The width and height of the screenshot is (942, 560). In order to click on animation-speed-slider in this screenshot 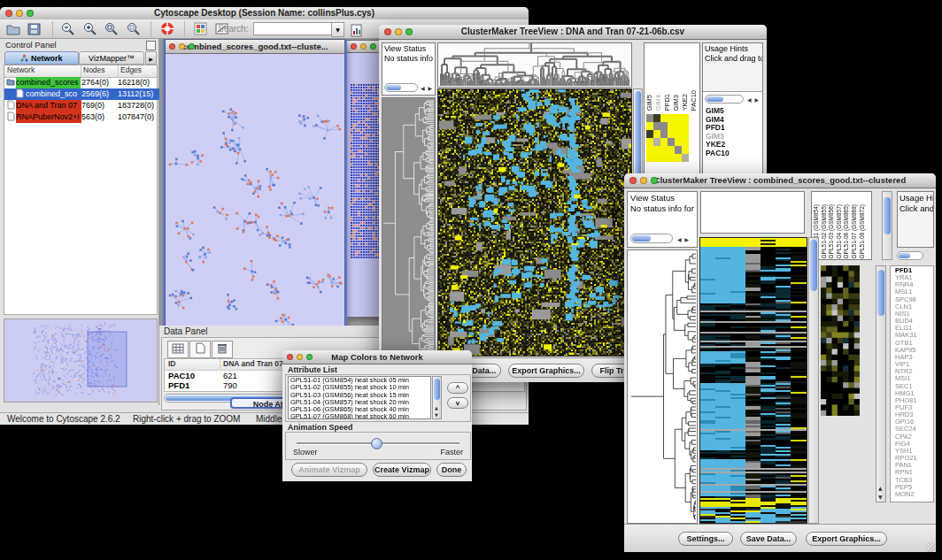, I will do `click(377, 444)`.